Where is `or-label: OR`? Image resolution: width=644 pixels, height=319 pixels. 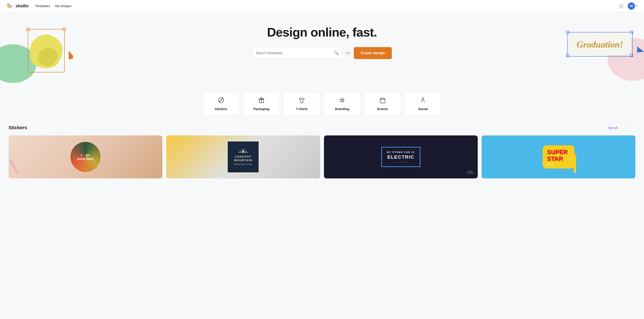 or-label: OR is located at coordinates (348, 53).